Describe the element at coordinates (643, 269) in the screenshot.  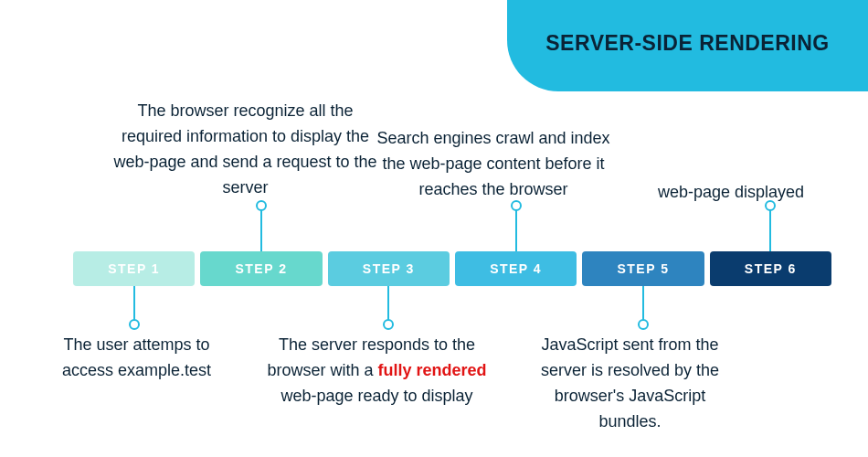
I see `step-brick-5: STEP 5` at that location.